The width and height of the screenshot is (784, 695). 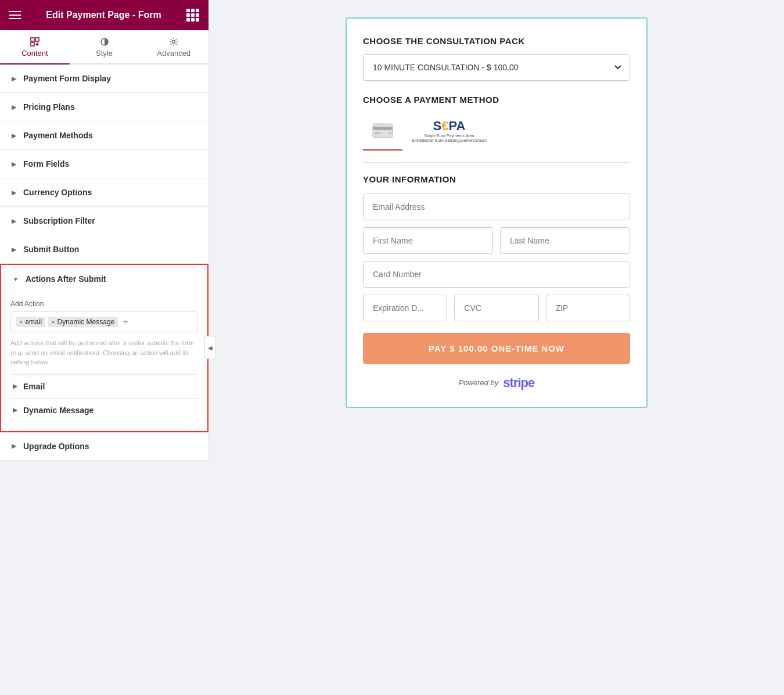 I want to click on card-details-row, so click(x=497, y=308).